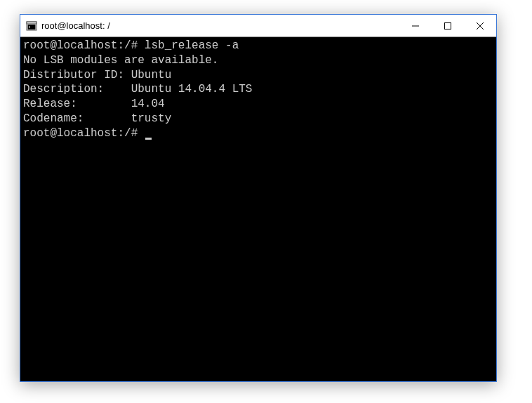 The height and width of the screenshot is (403, 532). What do you see at coordinates (448, 25) in the screenshot?
I see `maximize-button` at bounding box center [448, 25].